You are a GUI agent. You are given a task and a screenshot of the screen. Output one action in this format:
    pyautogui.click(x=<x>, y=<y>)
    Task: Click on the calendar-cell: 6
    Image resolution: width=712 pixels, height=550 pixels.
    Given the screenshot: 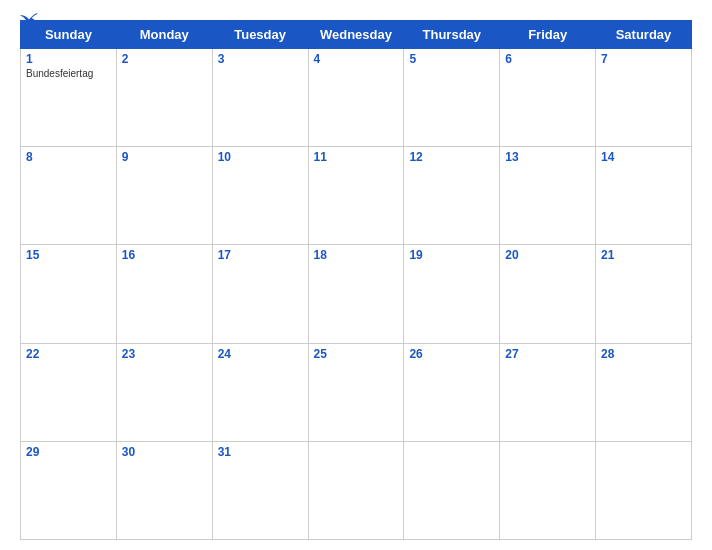 What is the action you would take?
    pyautogui.click(x=548, y=98)
    